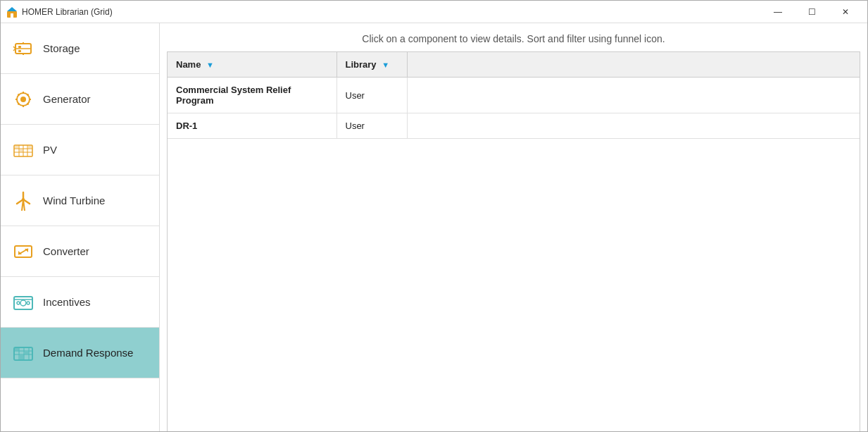 Image resolution: width=868 pixels, height=432 pixels. What do you see at coordinates (80, 99) in the screenshot?
I see `sidebar-item-generator: Generator` at bounding box center [80, 99].